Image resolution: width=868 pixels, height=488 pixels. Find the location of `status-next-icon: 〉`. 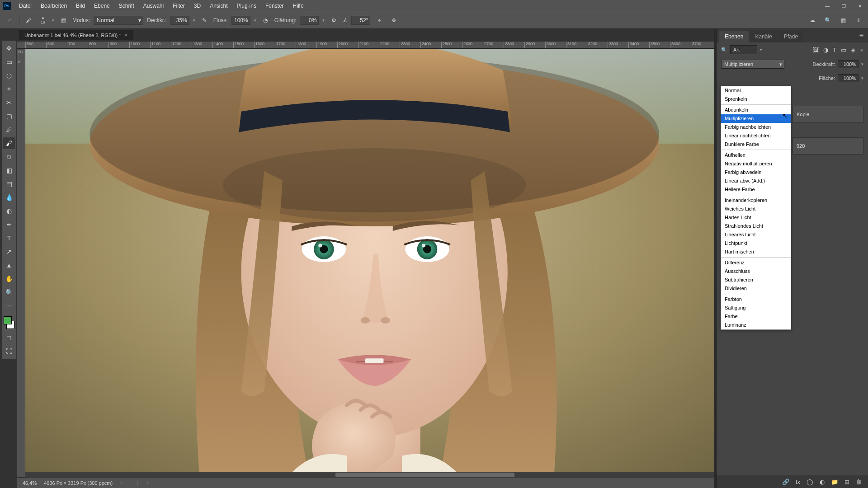

status-next-icon: 〉 is located at coordinates (148, 483).